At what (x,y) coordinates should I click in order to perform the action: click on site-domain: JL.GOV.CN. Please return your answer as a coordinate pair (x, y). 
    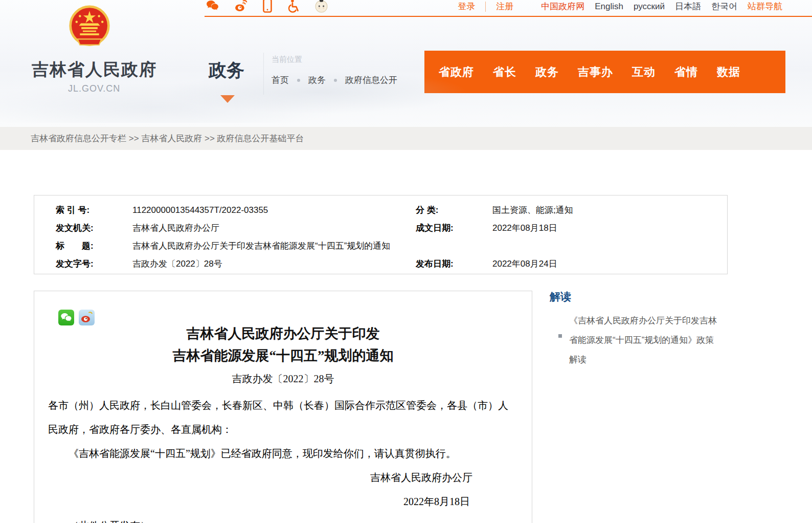
    Looking at the image, I should click on (94, 89).